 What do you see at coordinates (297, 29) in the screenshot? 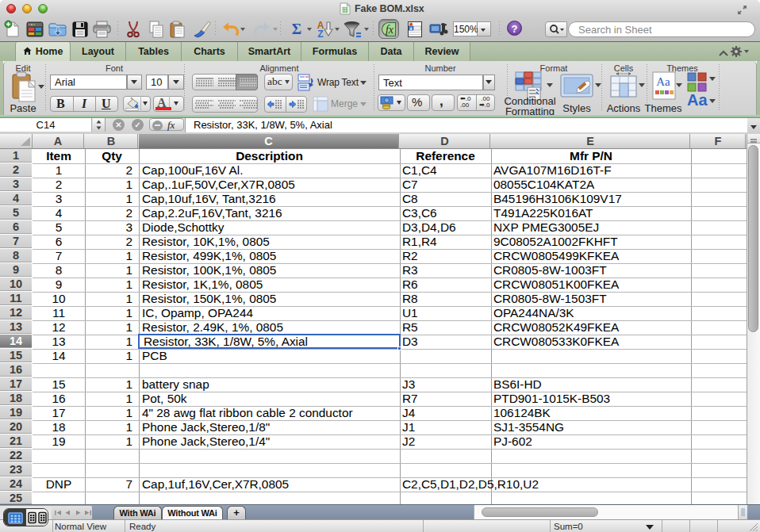
I see `svg-text: Σ` at bounding box center [297, 29].